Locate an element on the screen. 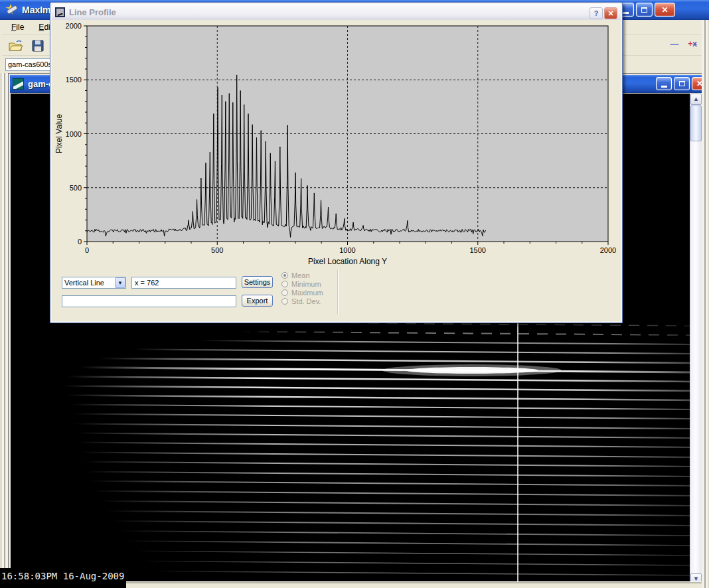 The width and height of the screenshot is (709, 588). radio-mean: Mean is located at coordinates (308, 275).